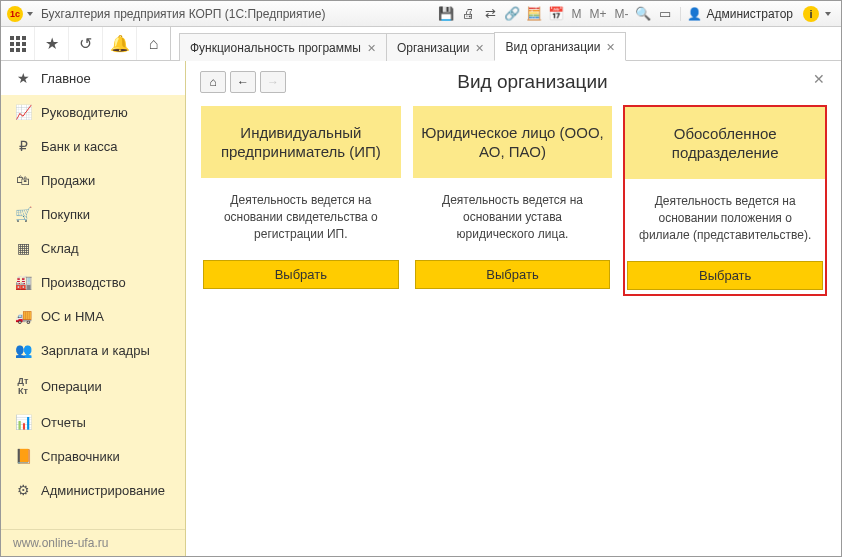 This screenshot has height=557, width=842. Describe the element at coordinates (213, 82) in the screenshot. I see `nav-home-button: ⌂` at that location.